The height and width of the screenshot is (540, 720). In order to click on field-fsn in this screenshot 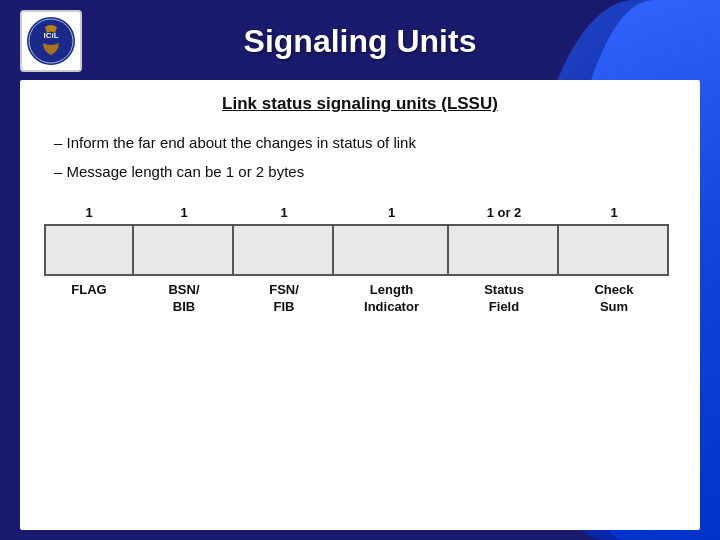, I will do `click(284, 250)`.